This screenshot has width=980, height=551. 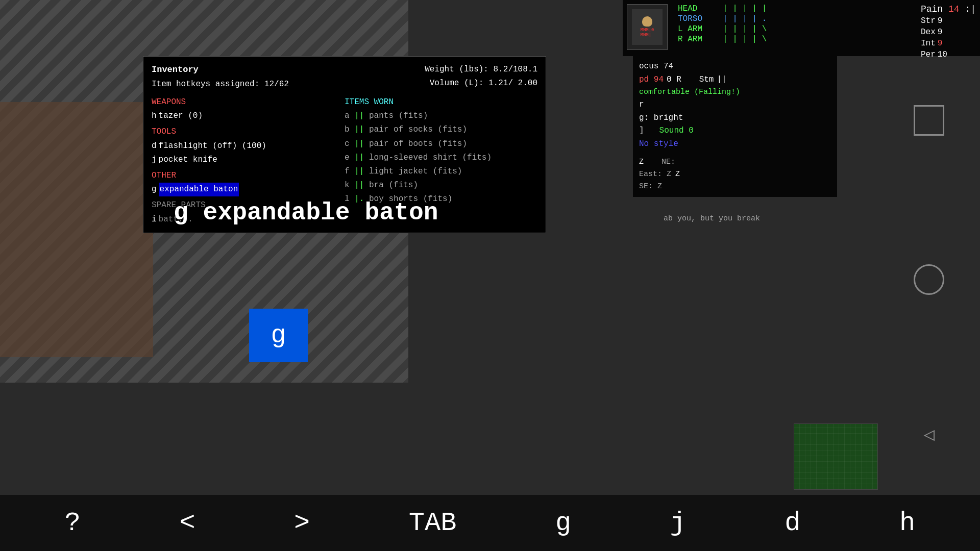 I want to click on no-style-line: No style, so click(x=735, y=144).